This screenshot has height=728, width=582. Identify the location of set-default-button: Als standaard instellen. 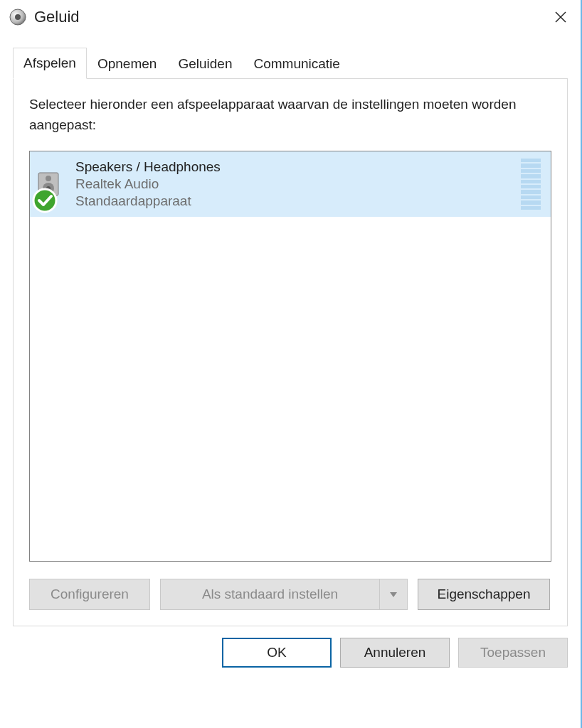
(270, 594).